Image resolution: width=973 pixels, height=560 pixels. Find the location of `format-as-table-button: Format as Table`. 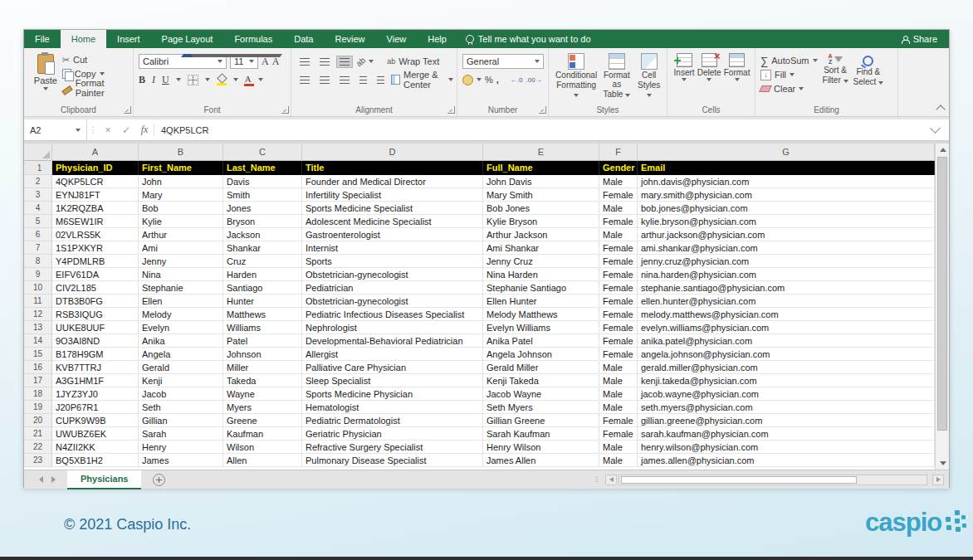

format-as-table-button: Format as Table is located at coordinates (616, 78).